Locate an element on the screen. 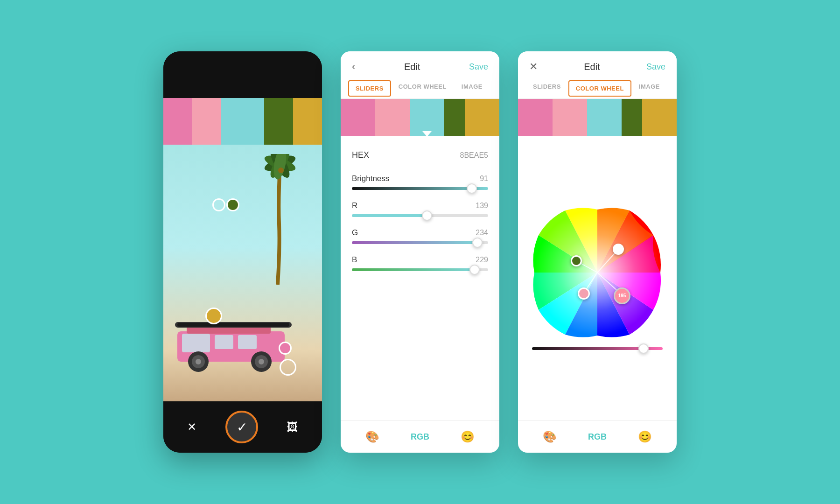 The height and width of the screenshot is (504, 840). tab-sliders: SLIDERS is located at coordinates (370, 89).